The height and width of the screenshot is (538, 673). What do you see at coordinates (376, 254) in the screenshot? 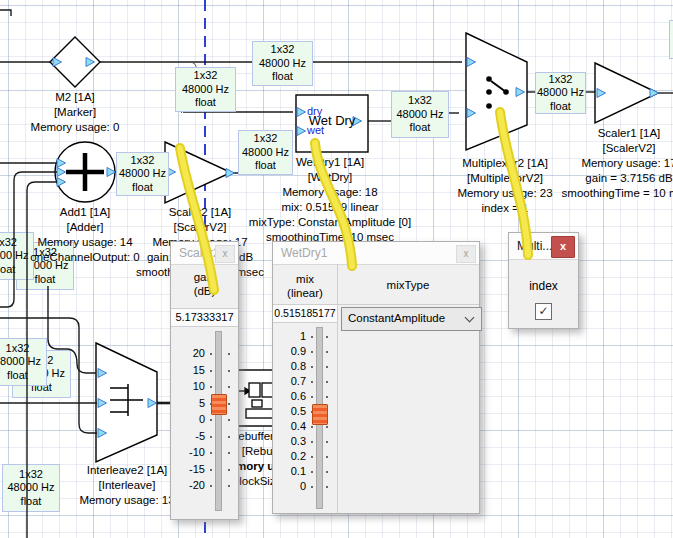
I see `wetdry1-panel-titlebar: WetDry1 x` at bounding box center [376, 254].